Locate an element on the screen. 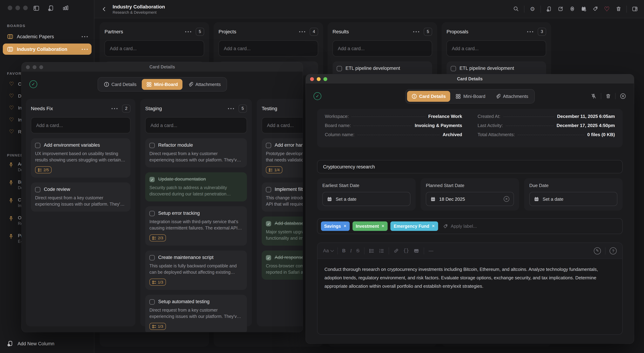  bold-button: B is located at coordinates (344, 251).